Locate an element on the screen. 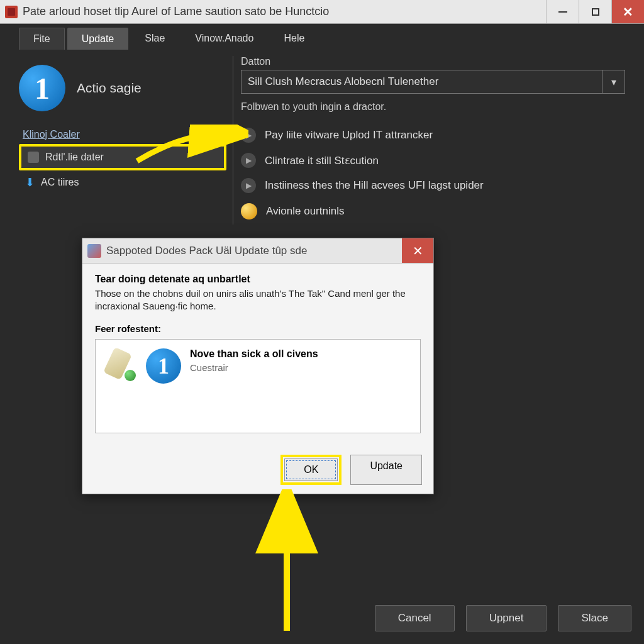  step-text: Instiiness thes the Hill acvees UFI lags… is located at coordinates (374, 186).